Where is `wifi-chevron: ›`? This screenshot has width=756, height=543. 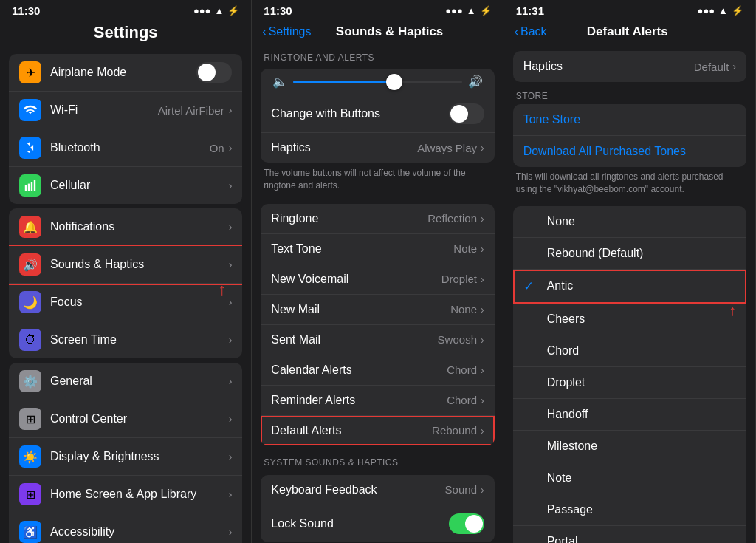 wifi-chevron: › is located at coordinates (230, 110).